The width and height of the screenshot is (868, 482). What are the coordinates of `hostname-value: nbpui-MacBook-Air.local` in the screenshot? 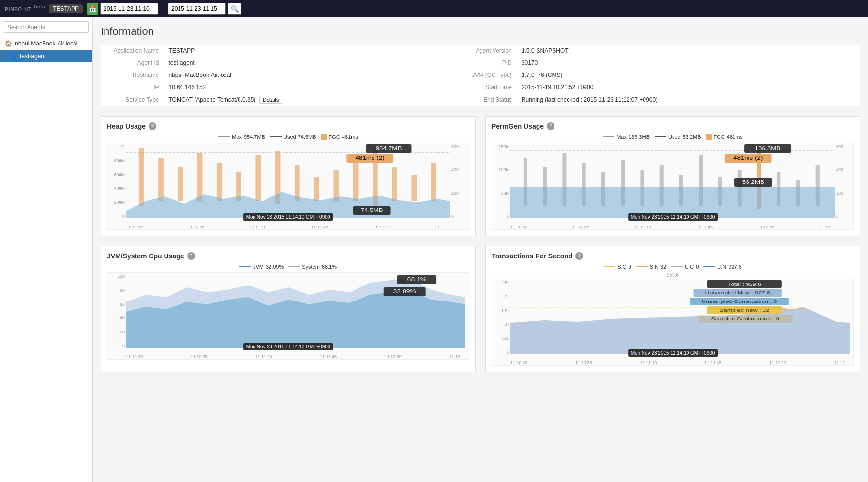 It's located at (309, 75).